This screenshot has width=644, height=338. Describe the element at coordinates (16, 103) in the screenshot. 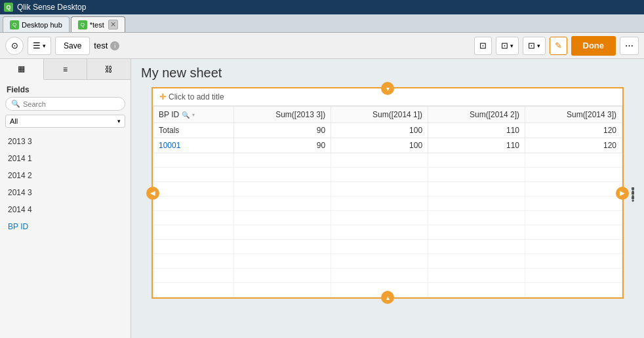

I see `search-icon: 🔍` at that location.